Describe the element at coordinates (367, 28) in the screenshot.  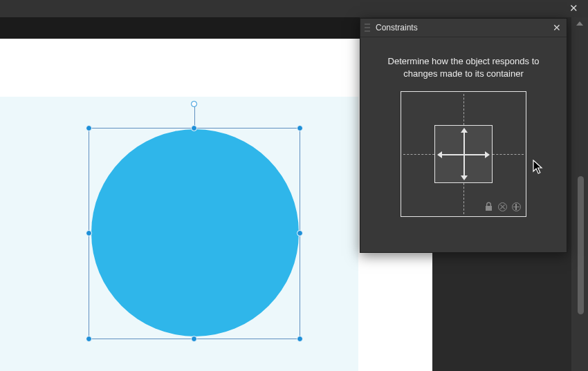
I see `panel-grip-icon` at that location.